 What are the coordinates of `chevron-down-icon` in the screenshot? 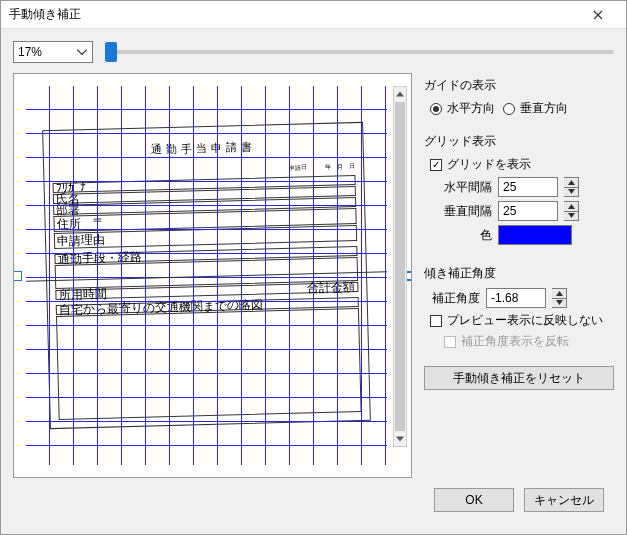 It's located at (82, 52).